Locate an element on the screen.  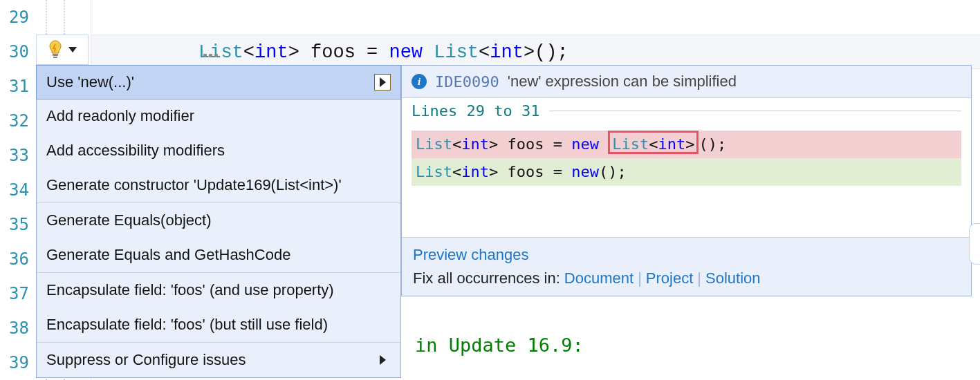
quick-action-add-readonly: Add readonly modifier is located at coordinates (219, 116).